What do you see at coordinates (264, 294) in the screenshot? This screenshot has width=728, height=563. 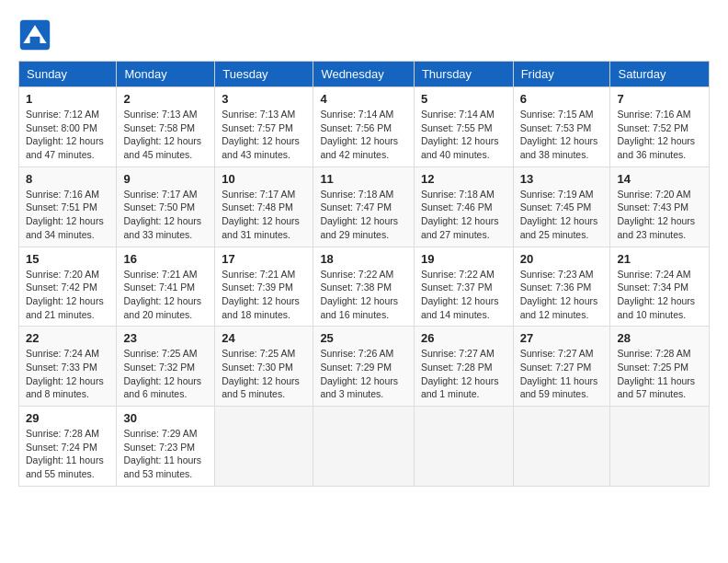 I see `day-info: Sunrise: 7:21 AMSunset: 7:39 PMDaylight:…` at bounding box center [264, 294].